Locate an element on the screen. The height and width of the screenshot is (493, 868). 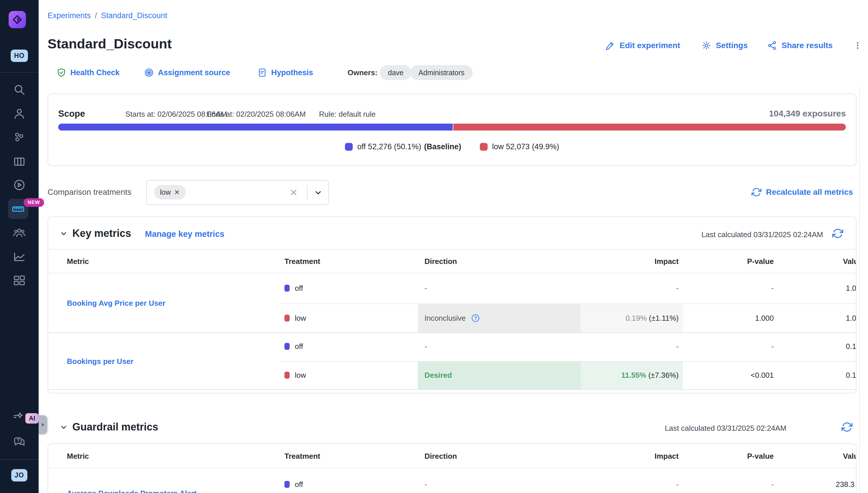
impact-desired: 11.55% (±7.36%) is located at coordinates (650, 375).